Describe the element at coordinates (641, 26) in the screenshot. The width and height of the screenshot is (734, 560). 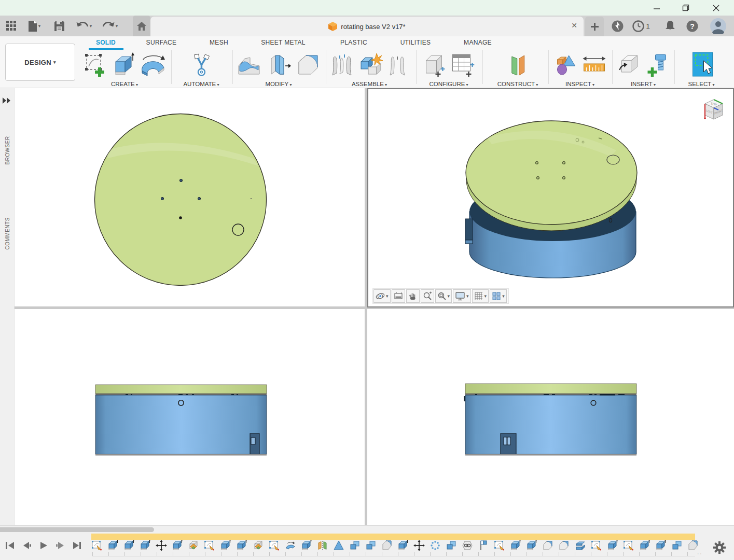
I see `job-status-button: 1` at that location.